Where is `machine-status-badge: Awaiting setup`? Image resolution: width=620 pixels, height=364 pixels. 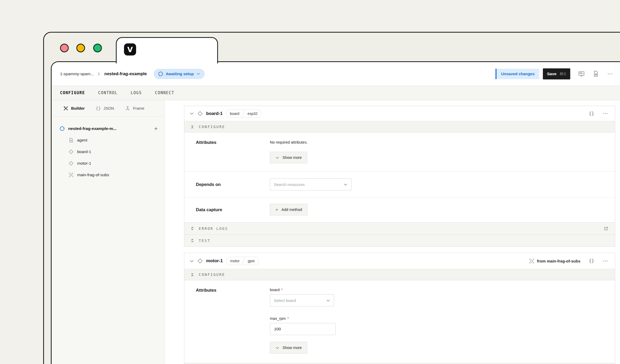
machine-status-badge: Awaiting setup is located at coordinates (179, 74).